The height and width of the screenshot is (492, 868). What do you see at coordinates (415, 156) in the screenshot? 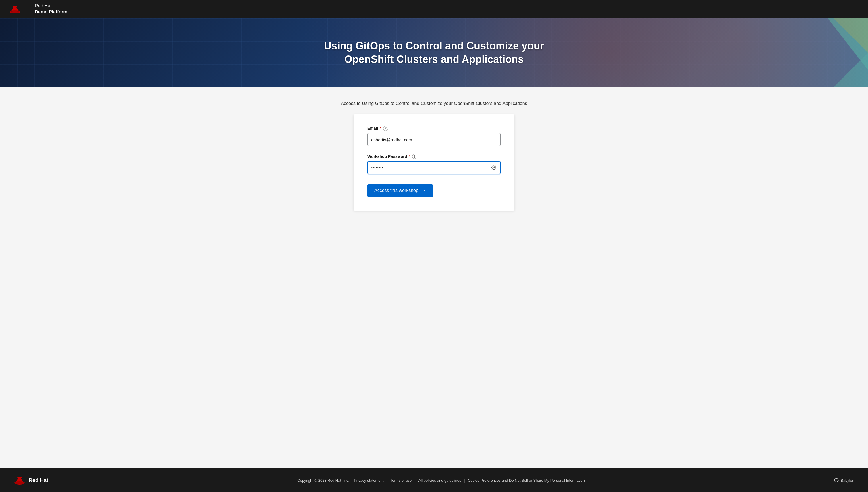
I see `password-help-icon: ?` at bounding box center [415, 156].